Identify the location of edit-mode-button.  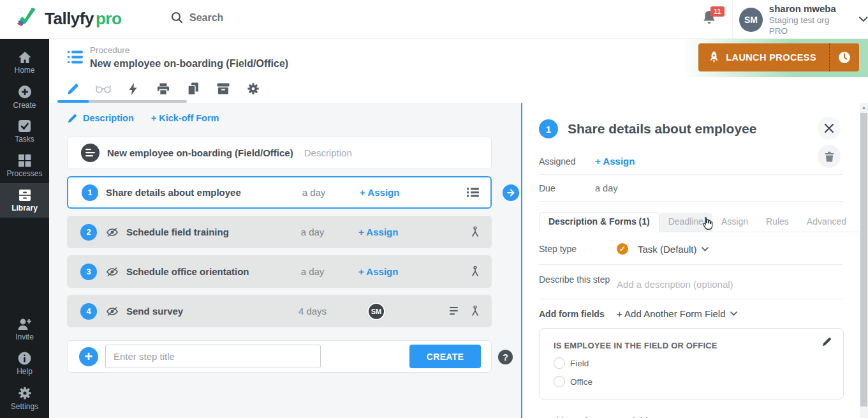
(73, 89).